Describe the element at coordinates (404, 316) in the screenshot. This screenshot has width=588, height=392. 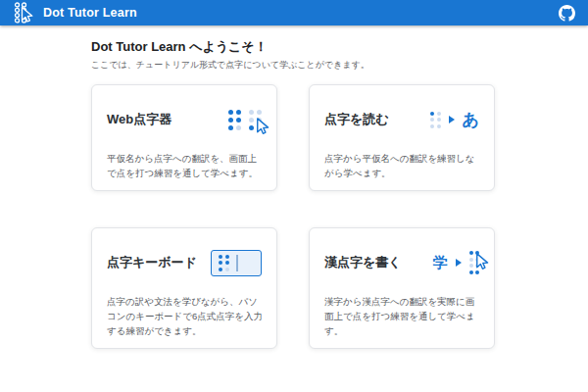
I see `card-description: 漢字から漢点字への翻訳を実際に画面上で点を打つ練習を通して学べます。` at that location.